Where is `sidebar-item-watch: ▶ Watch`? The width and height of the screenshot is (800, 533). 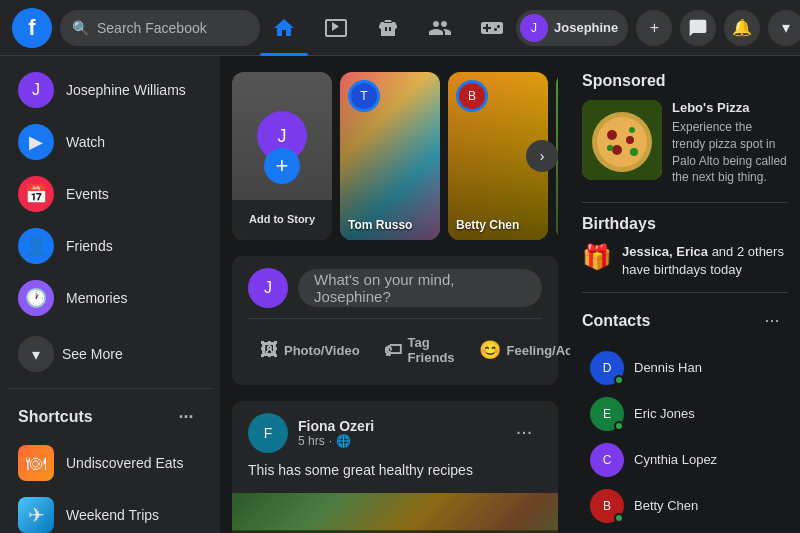 sidebar-item-watch: ▶ Watch is located at coordinates (110, 142).